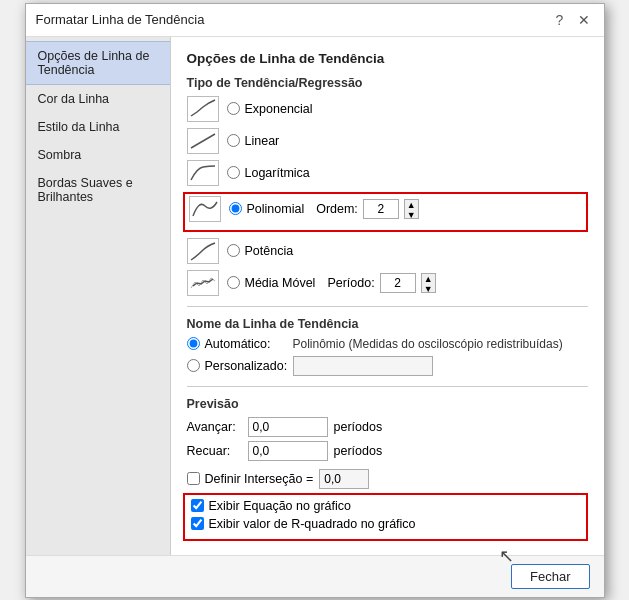 Image resolution: width=629 pixels, height=600 pixels. I want to click on avancar-input, so click(288, 427).